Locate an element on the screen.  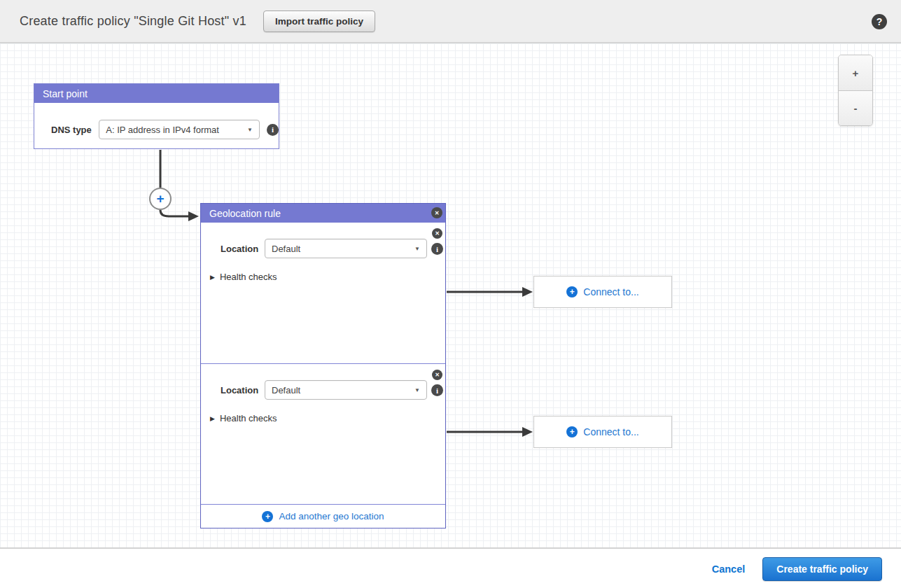
zoom-out-button: - is located at coordinates (855, 108).